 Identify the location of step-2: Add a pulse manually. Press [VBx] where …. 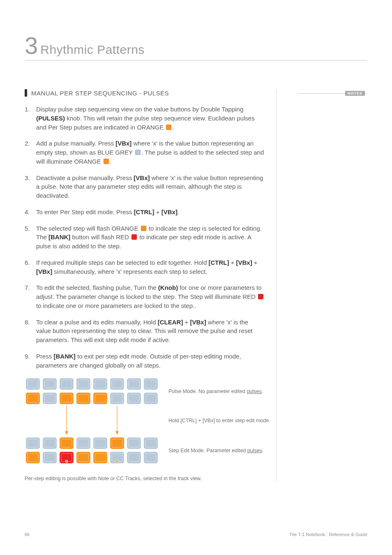
(145, 152).